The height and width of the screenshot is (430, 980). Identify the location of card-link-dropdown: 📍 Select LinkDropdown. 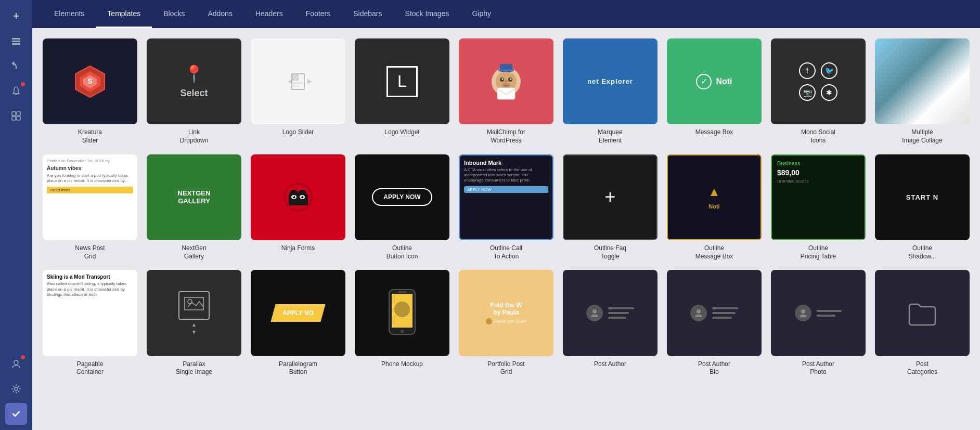
(194, 92).